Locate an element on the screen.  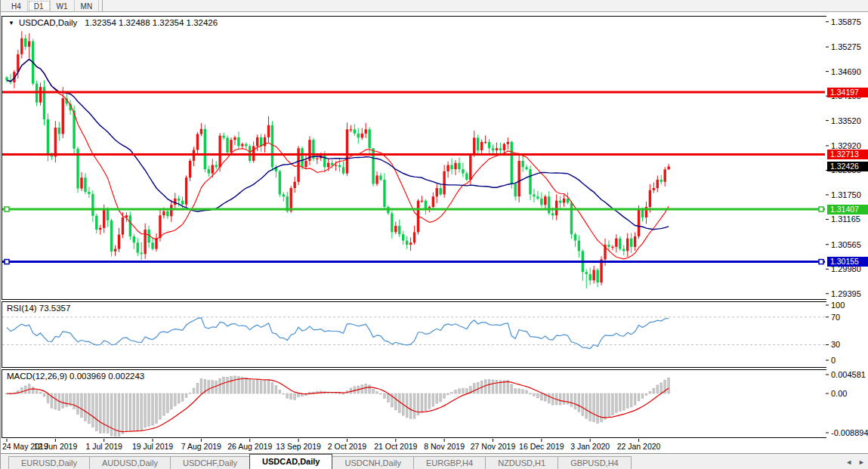
rsi-indicator-panel is located at coordinates (414, 335).